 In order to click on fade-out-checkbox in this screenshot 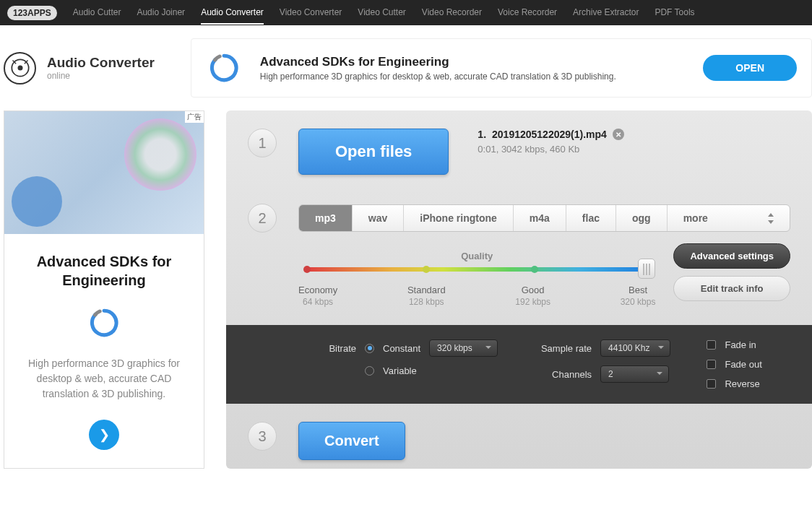, I will do `click(711, 364)`.